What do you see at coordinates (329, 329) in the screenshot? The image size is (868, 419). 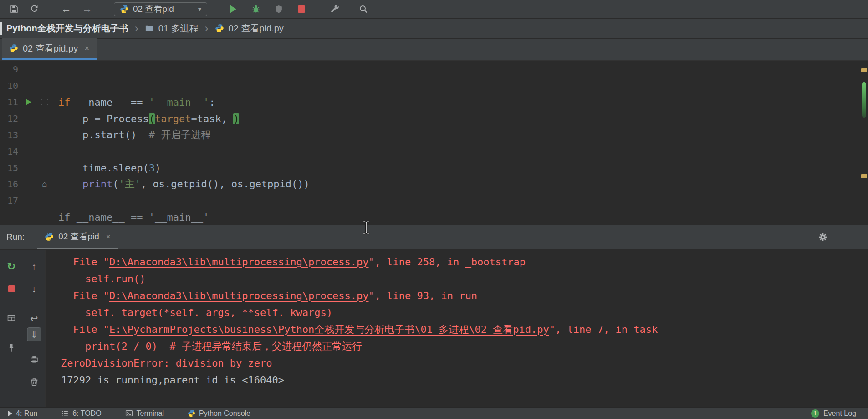 I see `traceback-file-link: E:\PycharmProjects\business\Python全栈开发与分…` at bounding box center [329, 329].